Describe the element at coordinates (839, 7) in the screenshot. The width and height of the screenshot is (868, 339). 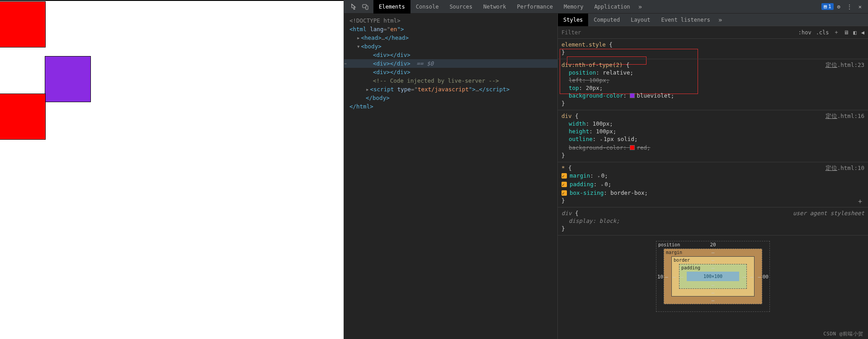
I see `gear-icon: ⚙` at that location.